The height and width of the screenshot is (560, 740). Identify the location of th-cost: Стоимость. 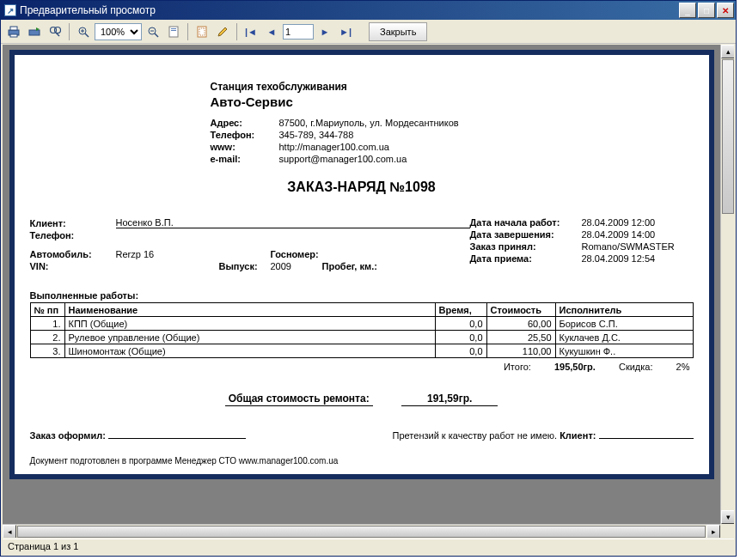
(521, 310).